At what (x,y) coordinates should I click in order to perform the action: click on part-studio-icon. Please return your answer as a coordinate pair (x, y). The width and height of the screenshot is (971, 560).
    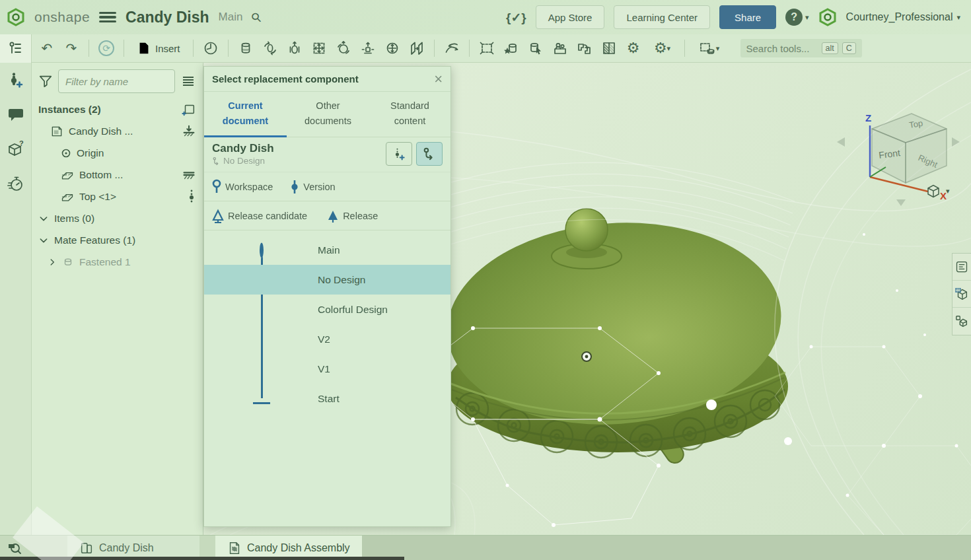
    Looking at the image, I should click on (87, 548).